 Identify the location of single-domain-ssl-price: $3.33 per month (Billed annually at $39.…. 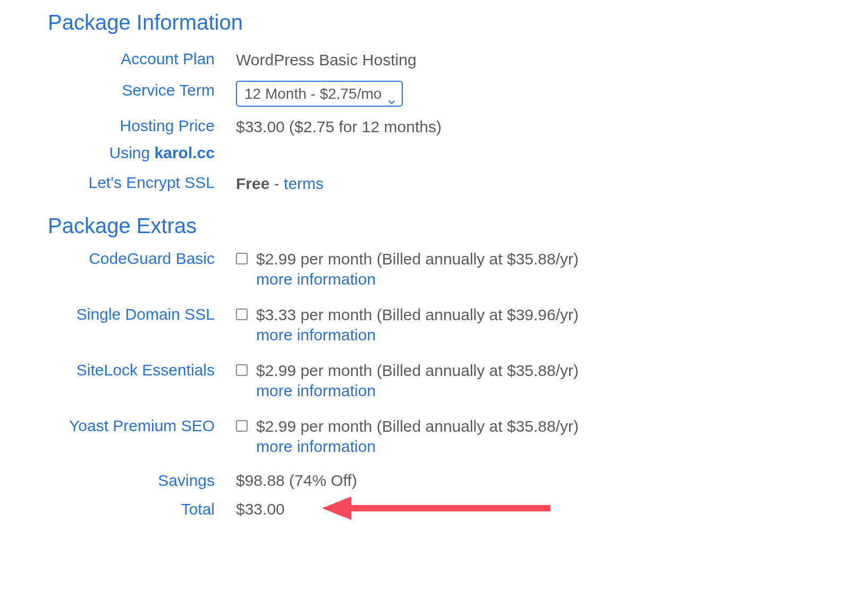
(468, 314).